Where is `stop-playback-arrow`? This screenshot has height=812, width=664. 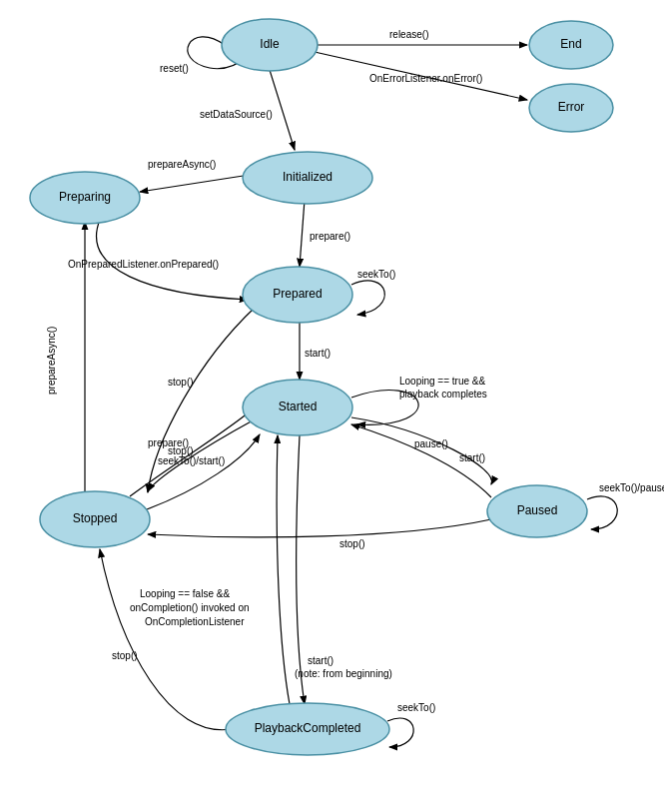
stop-playback-arrow is located at coordinates (166, 639).